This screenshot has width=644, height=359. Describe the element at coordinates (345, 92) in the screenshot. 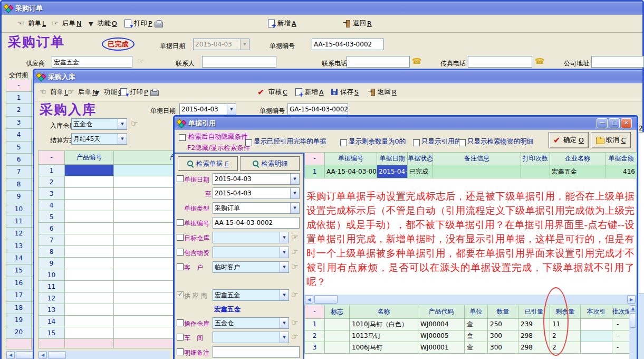

I see `toolbar-save-button: 保存S` at that location.